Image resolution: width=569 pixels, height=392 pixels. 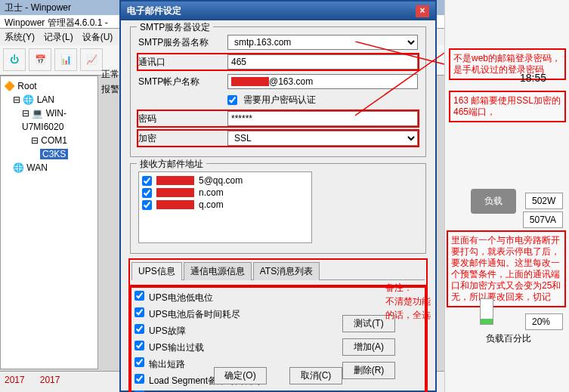 I want to click on tab-ups: UPS信息, so click(x=157, y=271).